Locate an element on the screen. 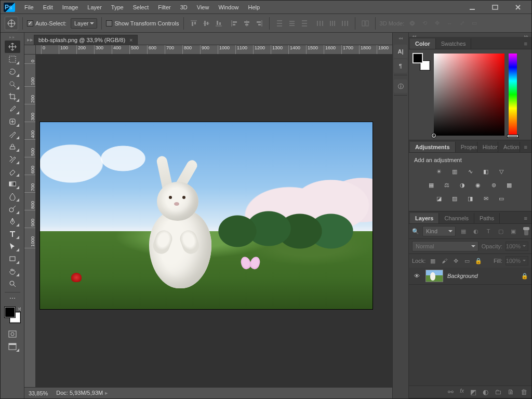 Image resolution: width=532 pixels, height=399 pixels. path-select-tool is located at coordinates (12, 246).